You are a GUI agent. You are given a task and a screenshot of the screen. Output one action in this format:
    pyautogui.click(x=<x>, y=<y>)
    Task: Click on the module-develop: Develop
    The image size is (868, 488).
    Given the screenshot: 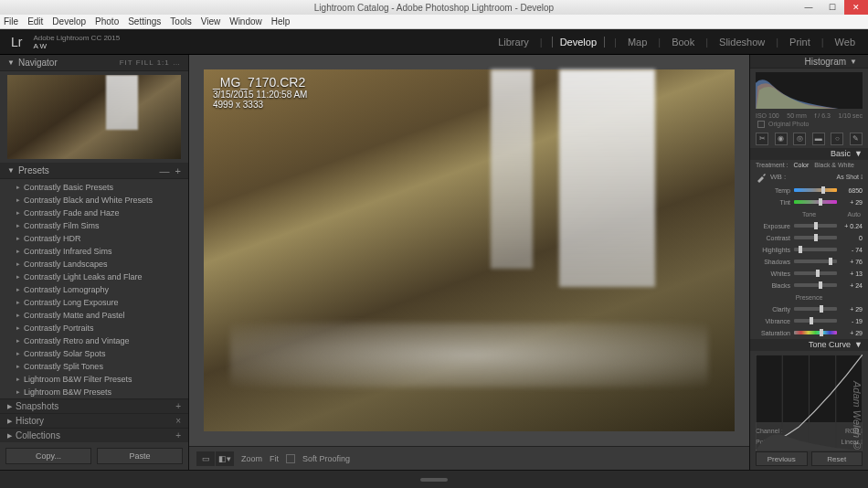 What is the action you would take?
    pyautogui.click(x=578, y=42)
    